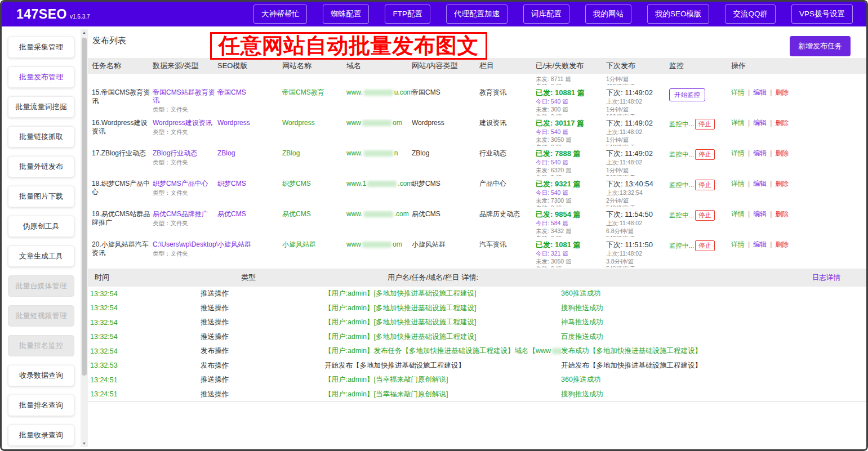 This screenshot has height=451, width=868. I want to click on sidebar-scrollbar: ▲ ▼, so click(84, 238).